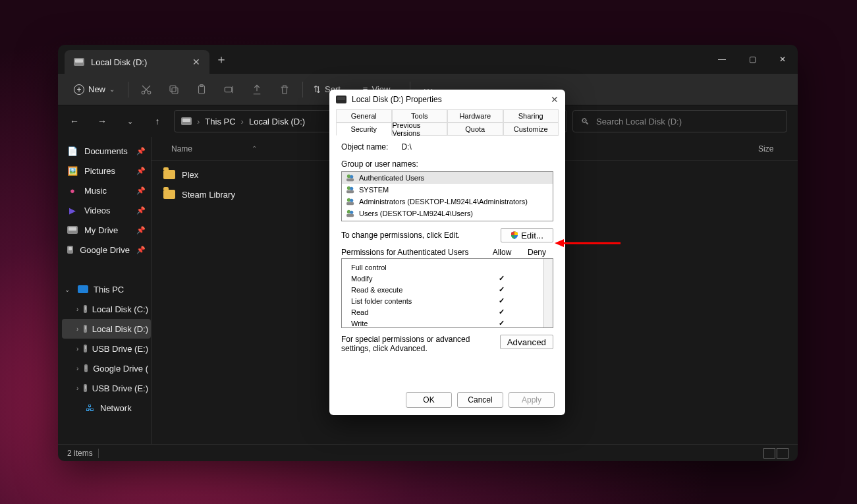 This screenshot has width=857, height=504. Describe the element at coordinates (420, 129) in the screenshot. I see `tab-previous-versions: Previous Versions` at that location.